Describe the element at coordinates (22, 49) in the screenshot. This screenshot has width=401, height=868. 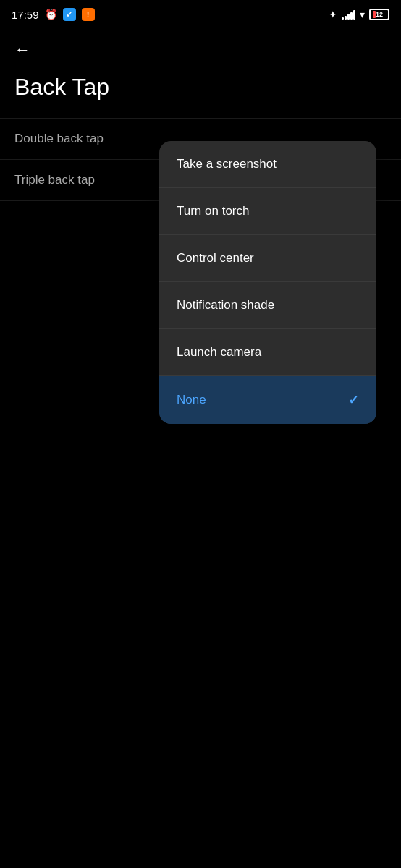
I see `back-arrow-icon: ←` at that location.